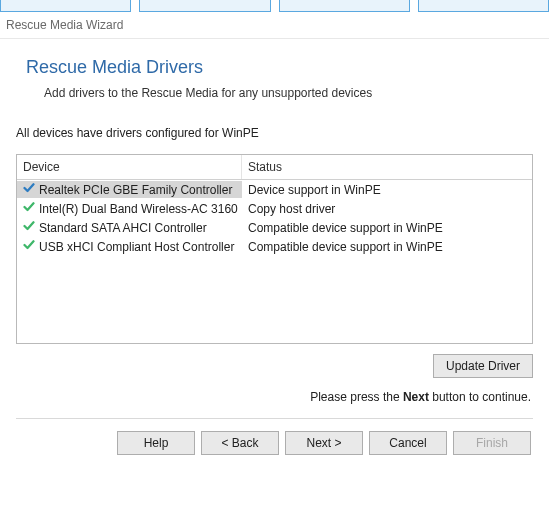  Describe the element at coordinates (387, 190) in the screenshot. I see `status-cell: Device support in WinPE` at that location.